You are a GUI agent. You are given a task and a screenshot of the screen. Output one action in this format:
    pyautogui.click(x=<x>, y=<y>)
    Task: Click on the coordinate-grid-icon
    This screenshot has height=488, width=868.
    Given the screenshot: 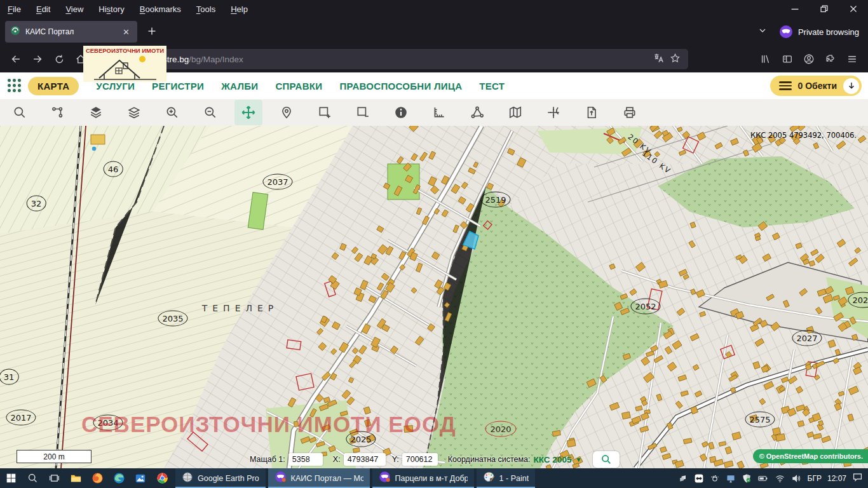 What is the action you would take?
    pyautogui.click(x=553, y=112)
    